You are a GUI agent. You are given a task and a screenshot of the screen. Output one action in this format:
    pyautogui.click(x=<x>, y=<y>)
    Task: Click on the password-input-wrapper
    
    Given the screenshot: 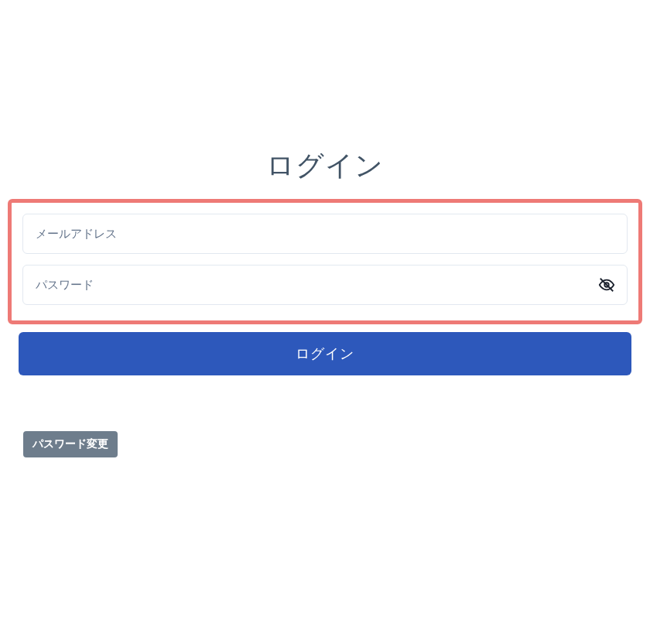 What is the action you would take?
    pyautogui.click(x=325, y=285)
    